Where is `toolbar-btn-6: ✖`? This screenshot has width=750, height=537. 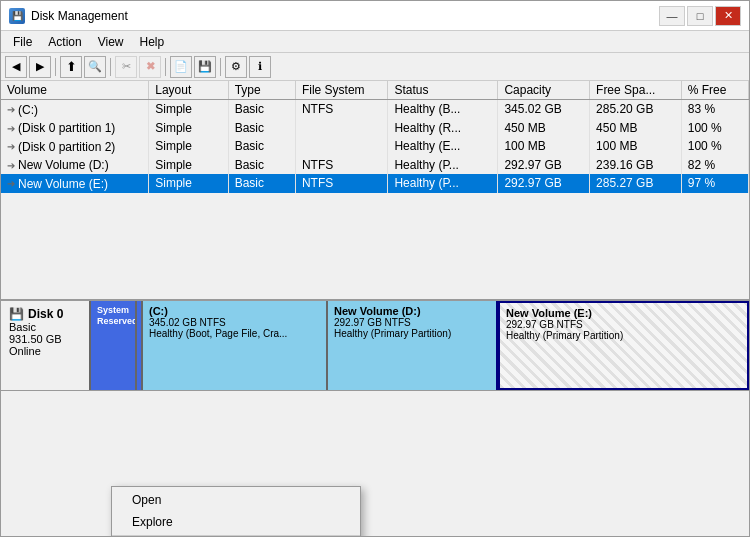
toolbar-btn-6: ✖ is located at coordinates (150, 67).